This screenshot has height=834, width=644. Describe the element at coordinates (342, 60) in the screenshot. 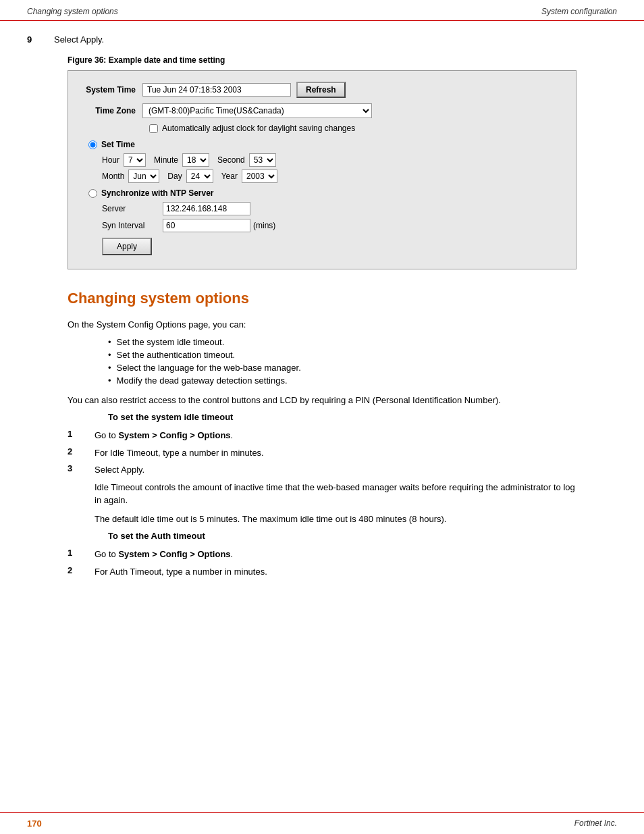

I see `figure-label: Figure 36: Example date and time setting` at that location.